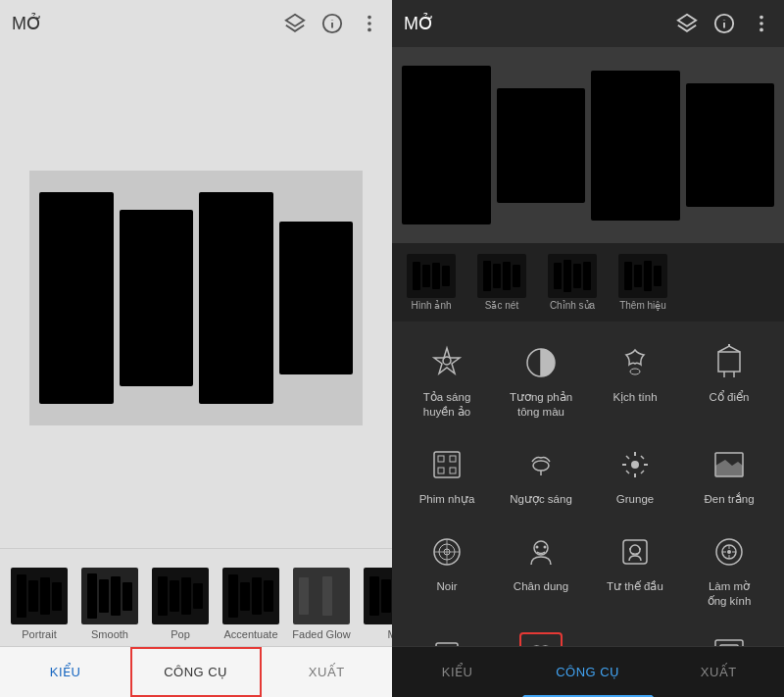 The image size is (784, 697). Describe the element at coordinates (541, 639) in the screenshot. I see `phoi-sang-kep-icon` at that location.